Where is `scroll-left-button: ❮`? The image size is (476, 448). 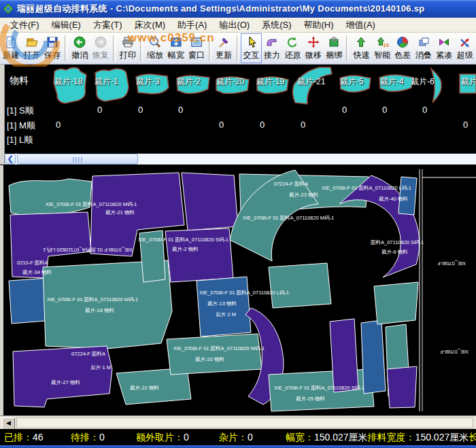
scroll-left-button: ❮ is located at coordinates (10, 159).